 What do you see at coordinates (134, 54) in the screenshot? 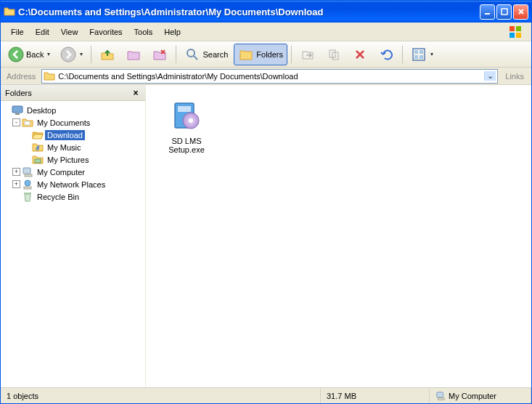
I see `folder-sync-icon` at bounding box center [134, 54].